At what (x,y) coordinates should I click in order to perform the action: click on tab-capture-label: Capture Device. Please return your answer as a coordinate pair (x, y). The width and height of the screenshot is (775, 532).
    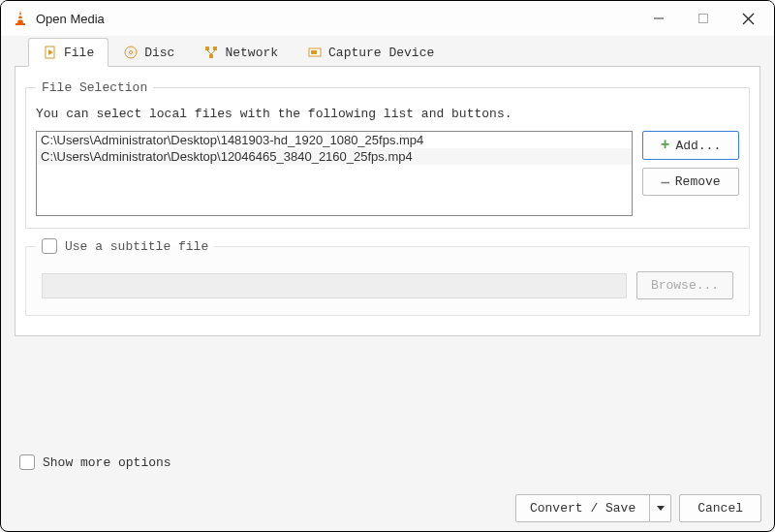
    Looking at the image, I should click on (382, 52).